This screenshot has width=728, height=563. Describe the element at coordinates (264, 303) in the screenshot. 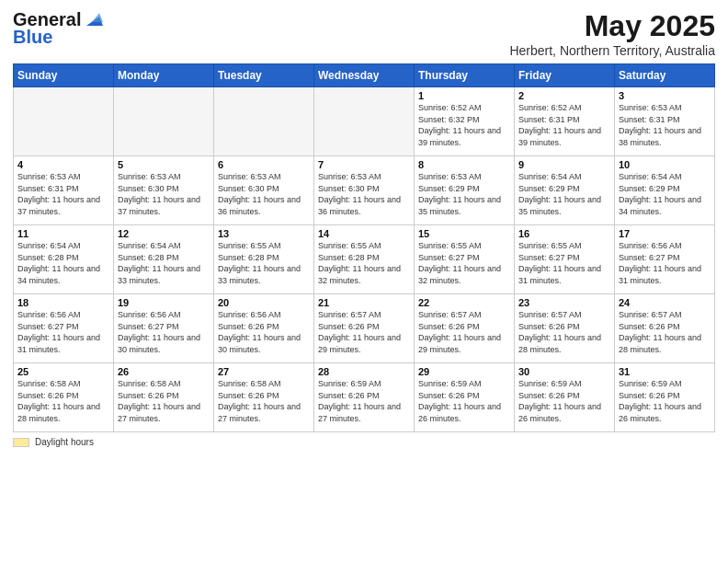

I see `day-number: 20` at that location.